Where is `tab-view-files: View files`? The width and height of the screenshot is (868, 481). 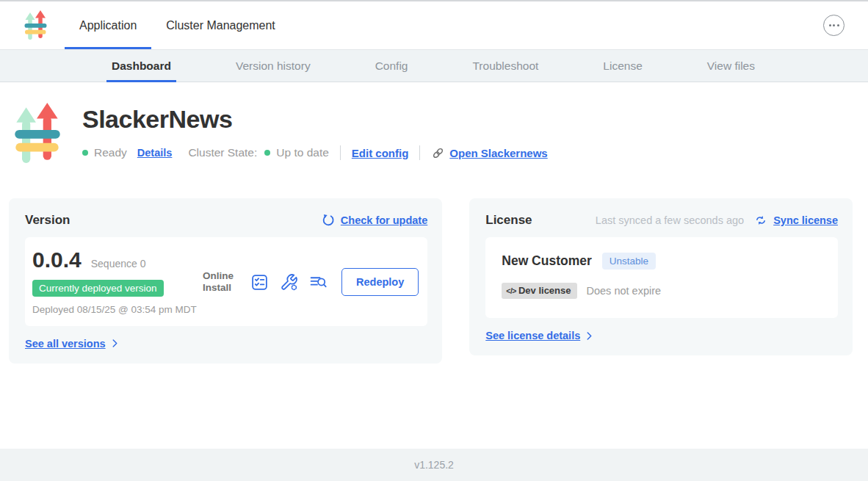
tab-view-files: View files is located at coordinates (731, 66).